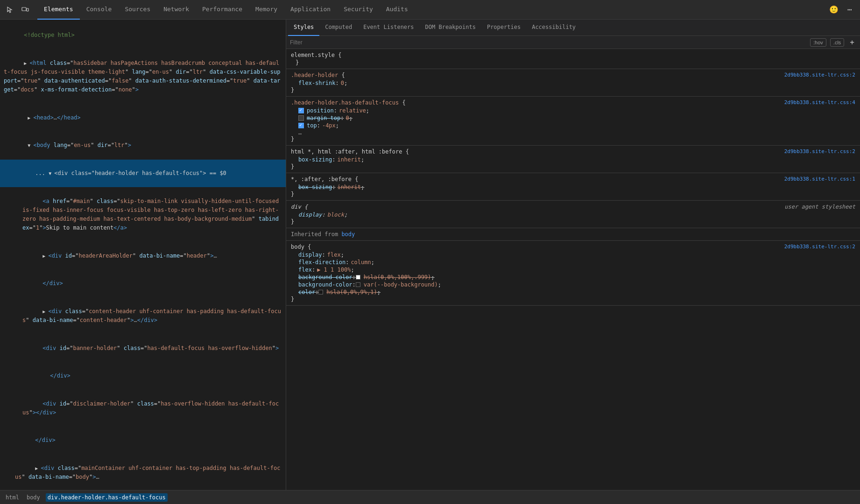 The width and height of the screenshot is (860, 504). What do you see at coordinates (143, 441) in the screenshot?
I see `dom-line-close-div3: </div>` at bounding box center [143, 441].